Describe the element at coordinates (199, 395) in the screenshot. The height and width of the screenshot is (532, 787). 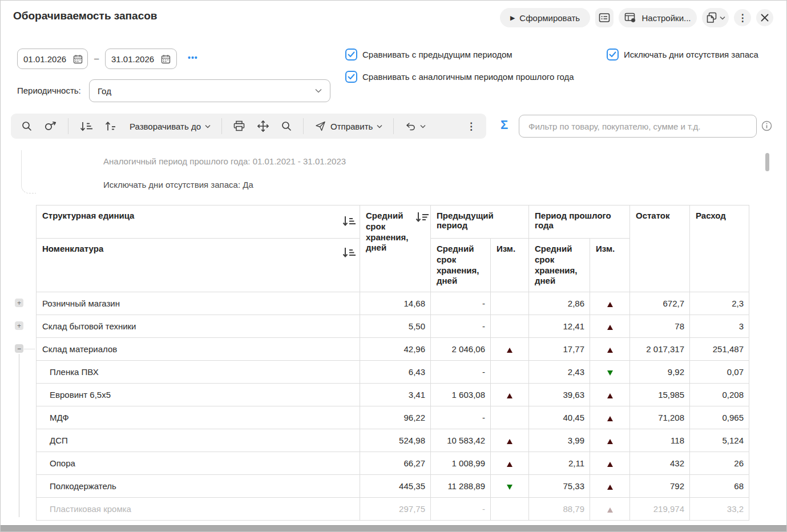
I see `row-name-cell: Евровинт 6,5х5` at that location.